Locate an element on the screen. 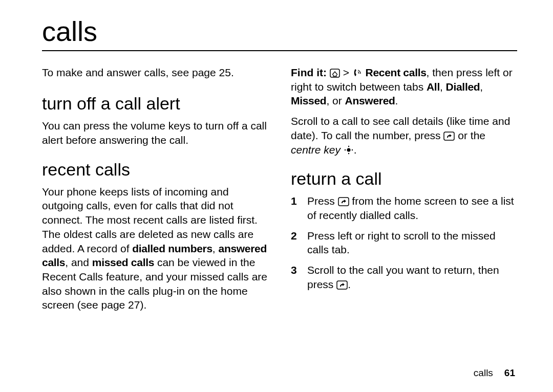  page-footer: calls61 is located at coordinates (495, 373).